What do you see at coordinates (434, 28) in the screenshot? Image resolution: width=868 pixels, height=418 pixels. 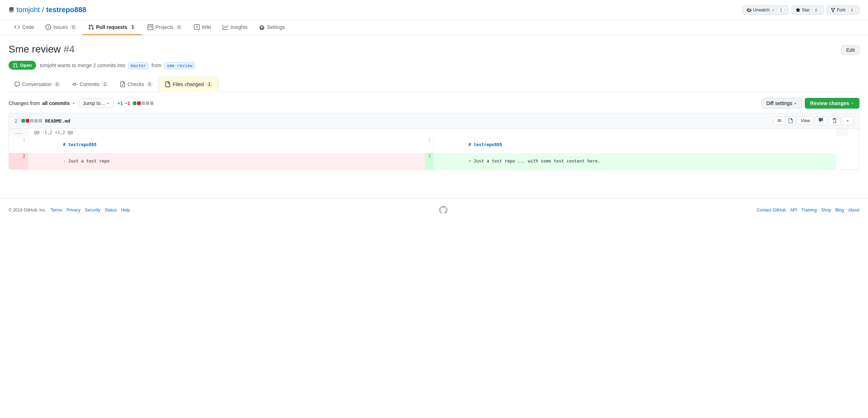 I see `tab-navigation: Code Issues 0 Pull requests 1 Projects 0…` at bounding box center [434, 28].